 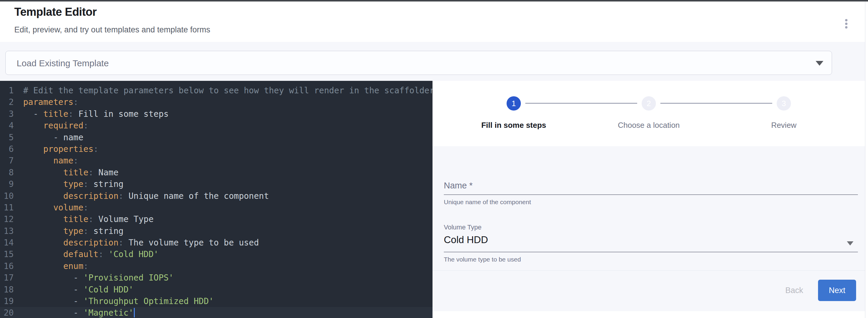 I want to click on page-subtitle: Edit, preview, and try out templates and…, so click(x=112, y=30).